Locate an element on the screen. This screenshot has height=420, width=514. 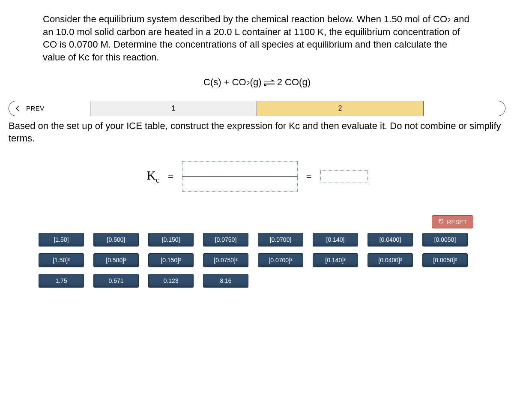
tile: [0.0750] is located at coordinates (226, 240).